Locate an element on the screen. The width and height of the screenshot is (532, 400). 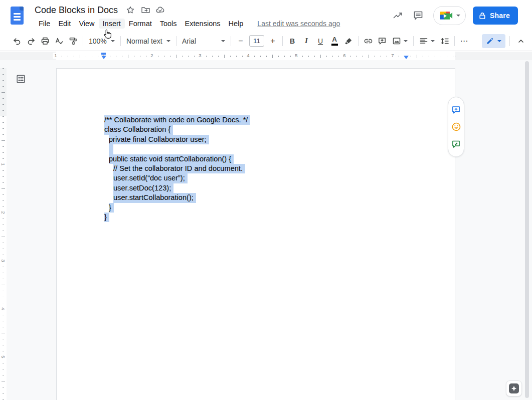
code-line: user.startCollaboration(); is located at coordinates (178, 197).